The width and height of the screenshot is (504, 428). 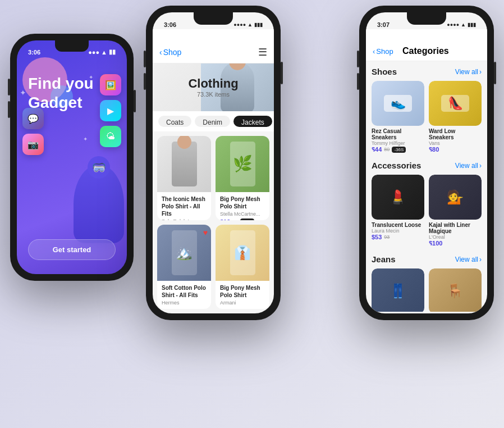 I want to click on back-chevron-right: ‹, so click(x=374, y=52).